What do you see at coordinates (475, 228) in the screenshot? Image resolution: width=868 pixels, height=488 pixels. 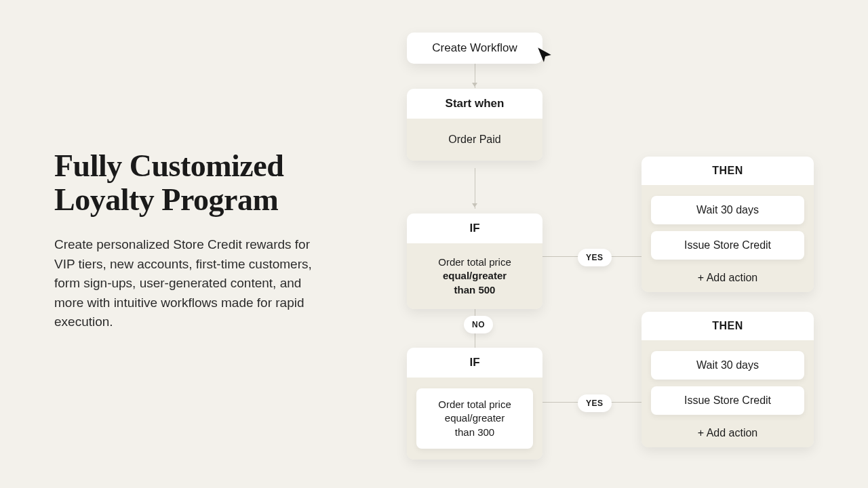 I see `if-head: IF` at bounding box center [475, 228].